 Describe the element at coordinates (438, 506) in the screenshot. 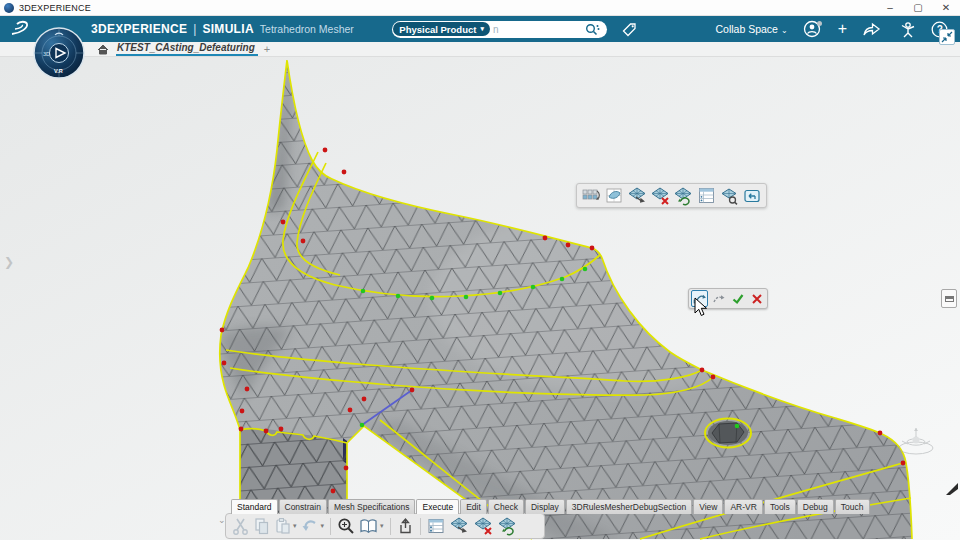

I see `actionbar-tab-execute: Execute` at that location.